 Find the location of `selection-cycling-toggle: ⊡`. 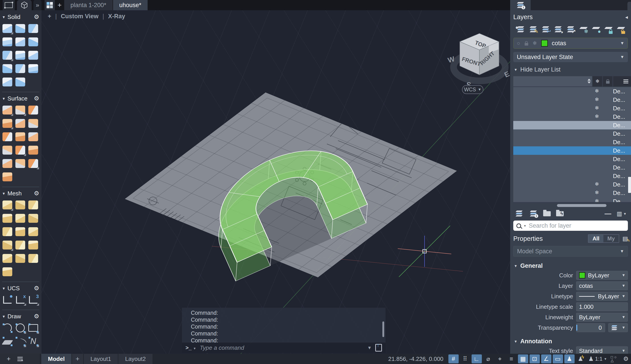

selection-cycling-toggle: ⊡ is located at coordinates (535, 359).